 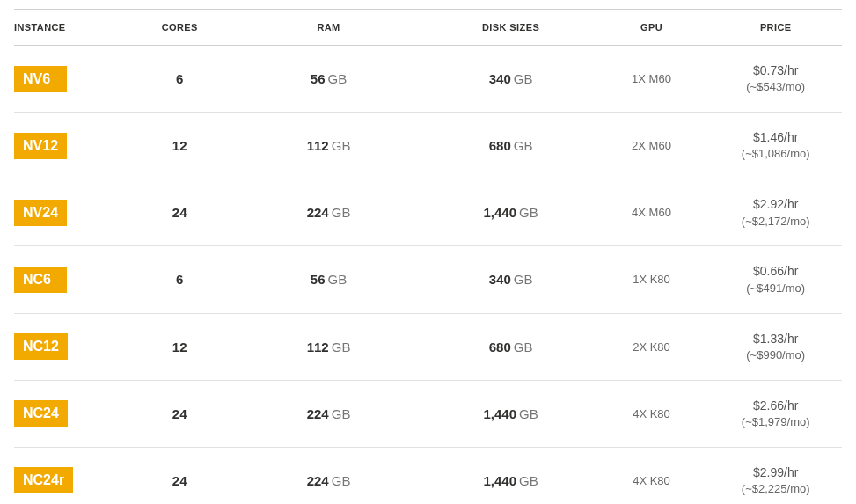 I want to click on gpu-value: 2X M60, so click(x=652, y=146).